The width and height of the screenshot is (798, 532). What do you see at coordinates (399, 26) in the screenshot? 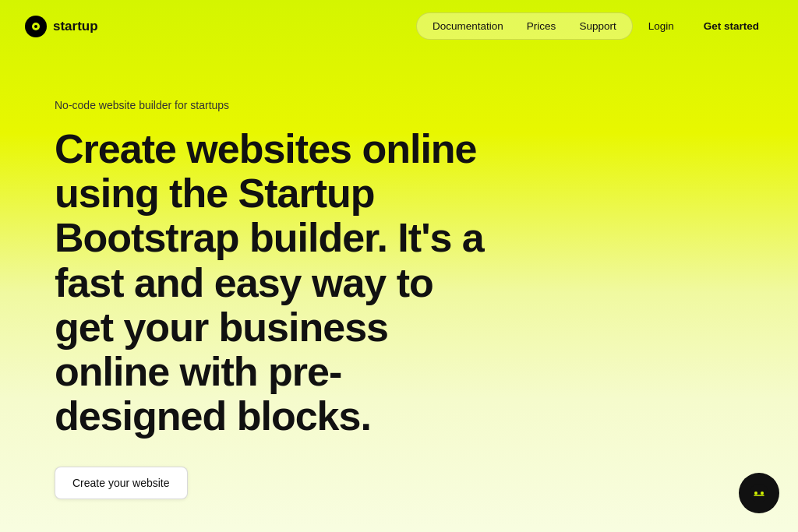
I see `navbar: startup Documentation Prices Support Log…` at bounding box center [399, 26].